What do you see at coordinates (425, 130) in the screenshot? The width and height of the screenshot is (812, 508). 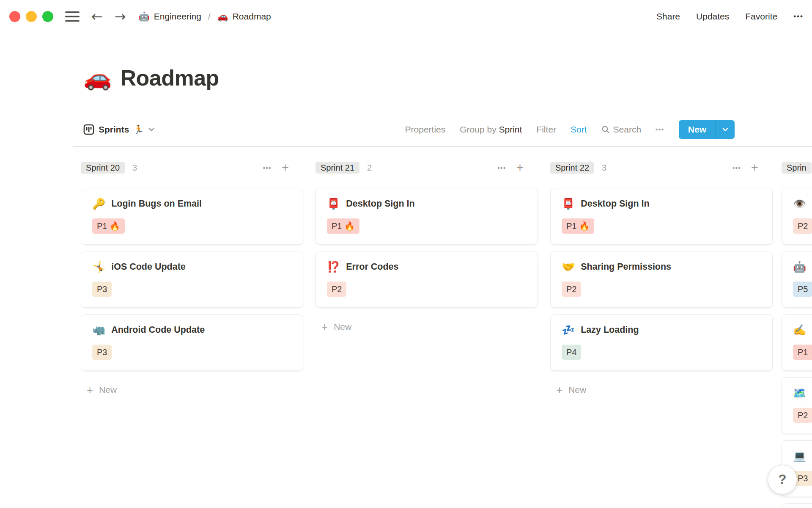 I see `properties-button: Properties` at bounding box center [425, 130].